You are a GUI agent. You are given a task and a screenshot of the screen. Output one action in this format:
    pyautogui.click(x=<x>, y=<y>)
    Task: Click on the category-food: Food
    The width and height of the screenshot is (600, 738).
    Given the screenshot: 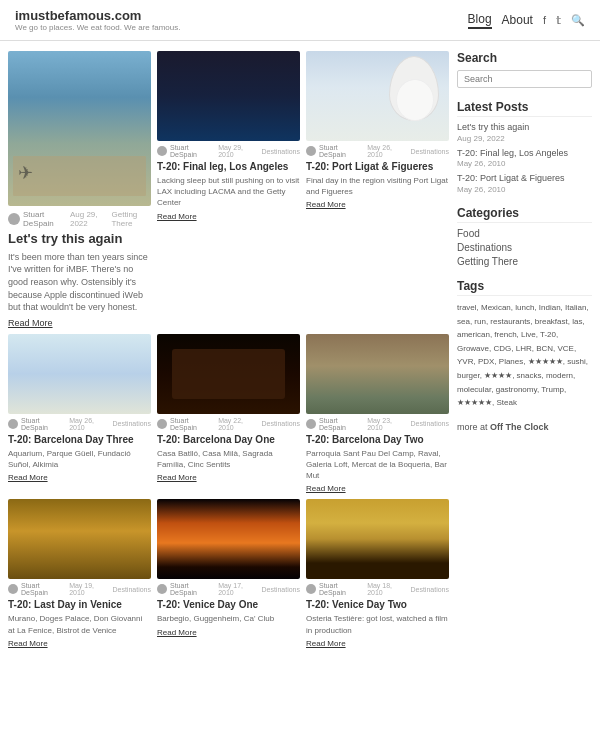 What is the action you would take?
    pyautogui.click(x=524, y=234)
    